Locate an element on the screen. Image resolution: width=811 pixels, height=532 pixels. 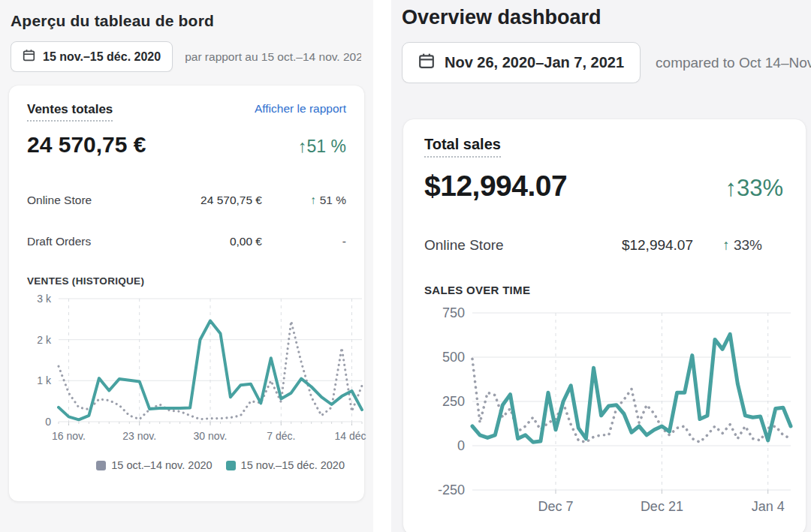
total-sales-value: $12,994.07 is located at coordinates (496, 186).